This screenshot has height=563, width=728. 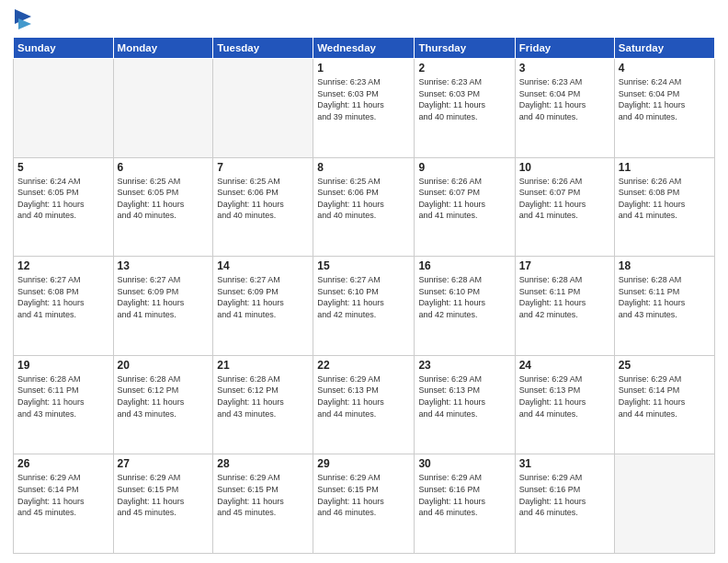 I want to click on calendar-cell: 1Sunrise: 6:23 AMSunset: 6:03 PMDaylight…, so click(x=364, y=109).